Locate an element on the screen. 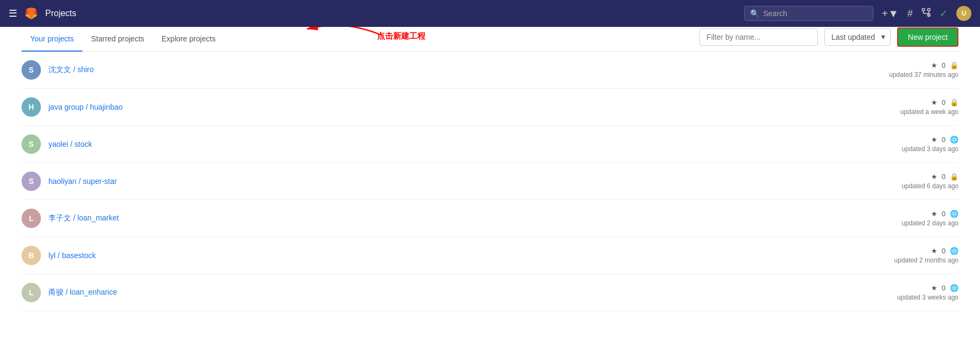 Image resolution: width=980 pixels, height=356 pixels. project-avatar: H is located at coordinates (31, 107).